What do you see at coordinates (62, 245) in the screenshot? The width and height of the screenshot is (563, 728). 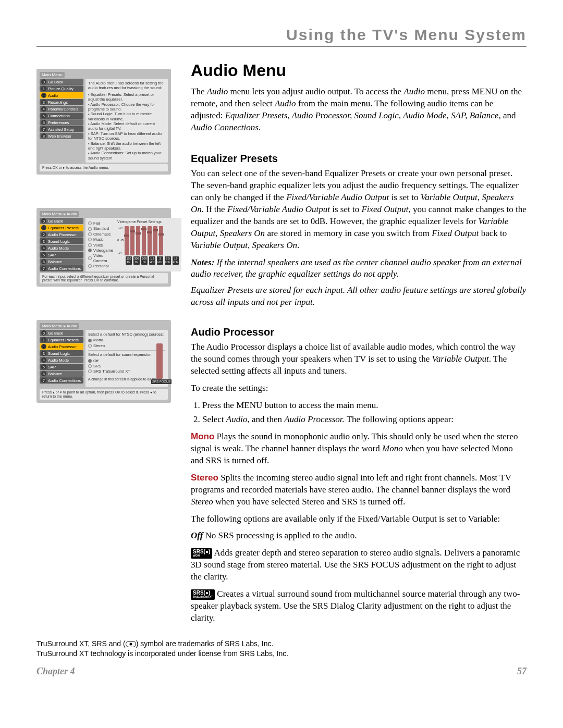 I see `figure2-menu: 0Go Back1Equalizer Presets2Audio Process…` at bounding box center [62, 245].